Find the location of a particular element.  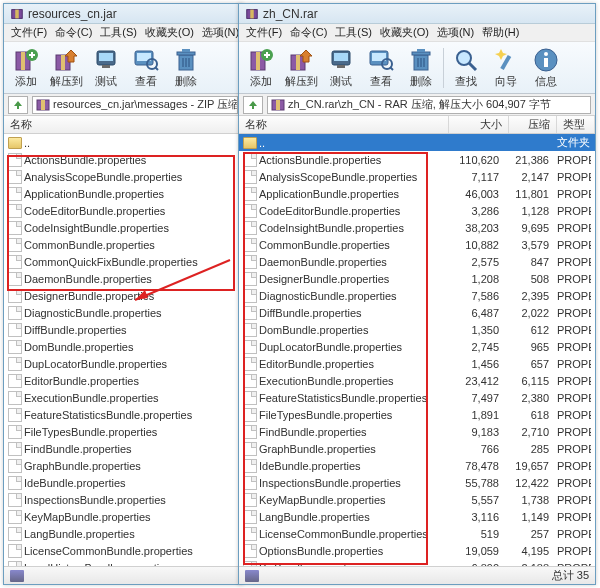

toolbar-find: 查找 is located at coordinates (466, 68).